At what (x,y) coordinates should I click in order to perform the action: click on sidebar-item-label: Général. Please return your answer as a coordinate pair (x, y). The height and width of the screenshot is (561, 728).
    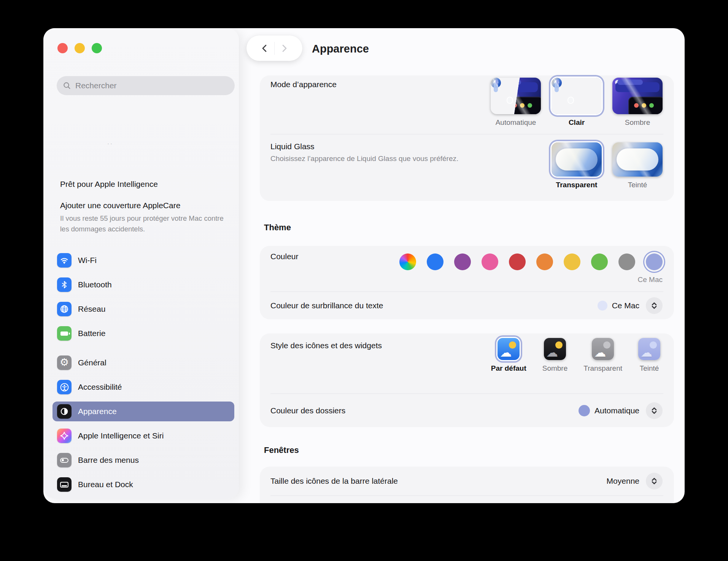
    Looking at the image, I should click on (92, 363).